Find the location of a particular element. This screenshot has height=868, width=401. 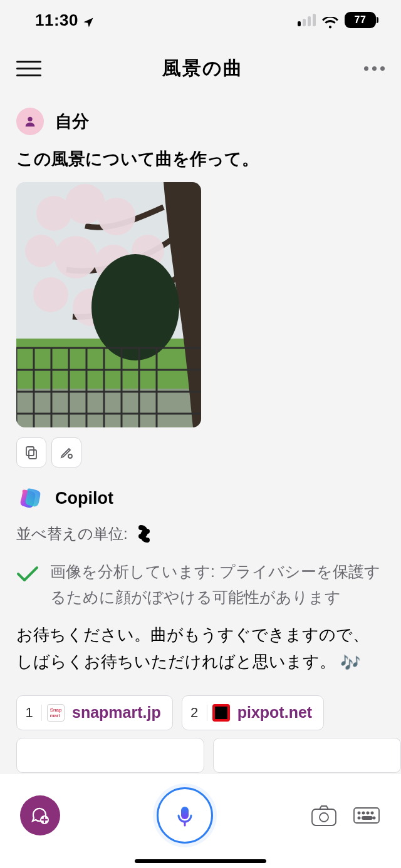

source-index: 1 is located at coordinates (29, 713).